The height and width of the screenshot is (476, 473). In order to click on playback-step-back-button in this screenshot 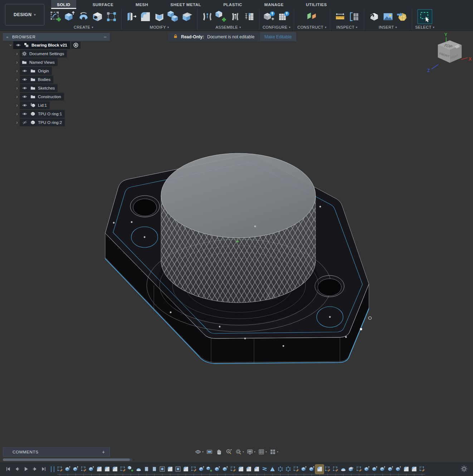, I will do `click(17, 469)`.